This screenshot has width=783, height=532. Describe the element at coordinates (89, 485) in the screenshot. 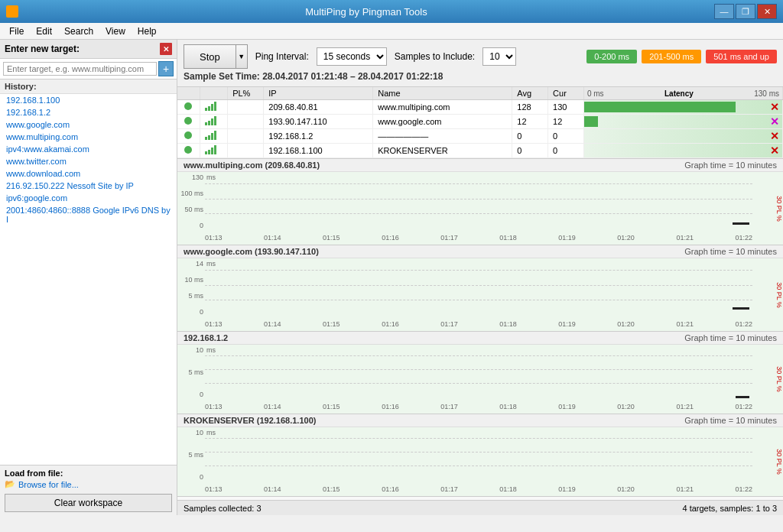

I see `browse-link: 📂 Browse for file...` at that location.